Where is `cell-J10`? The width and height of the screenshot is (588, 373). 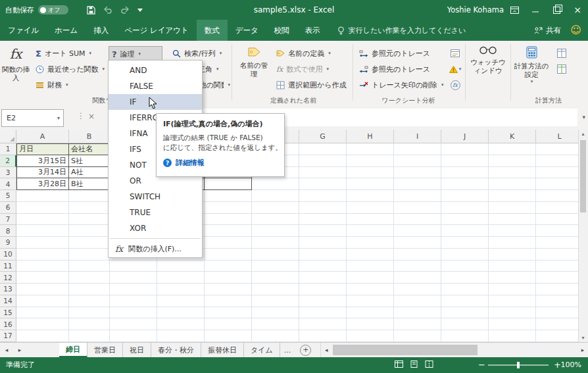
cell-J10 is located at coordinates (465, 255).